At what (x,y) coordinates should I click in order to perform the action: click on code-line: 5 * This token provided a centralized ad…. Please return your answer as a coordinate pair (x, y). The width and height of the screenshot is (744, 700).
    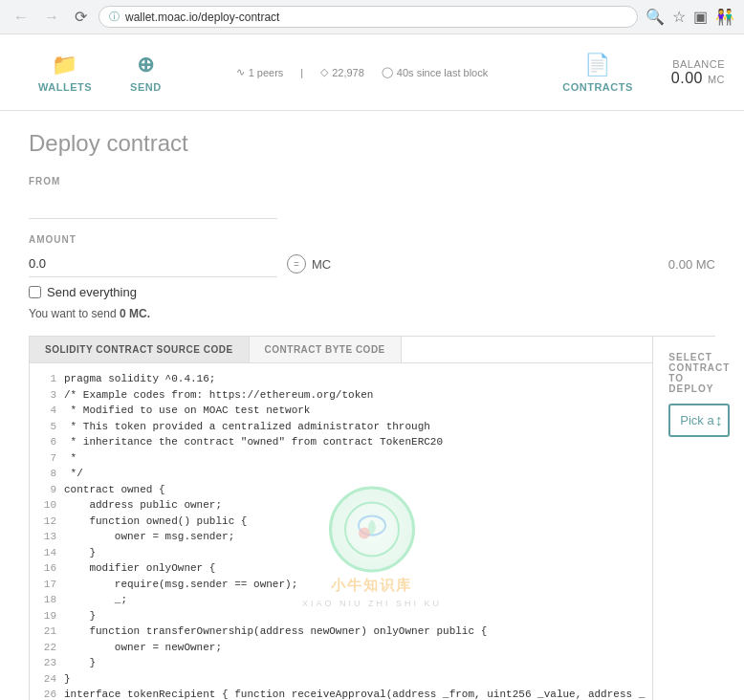
    Looking at the image, I should click on (340, 427).